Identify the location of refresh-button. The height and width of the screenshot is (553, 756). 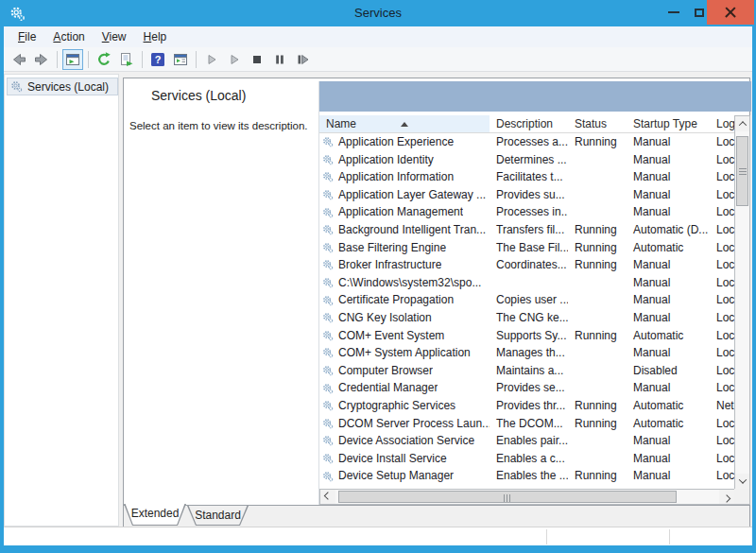
(104, 60).